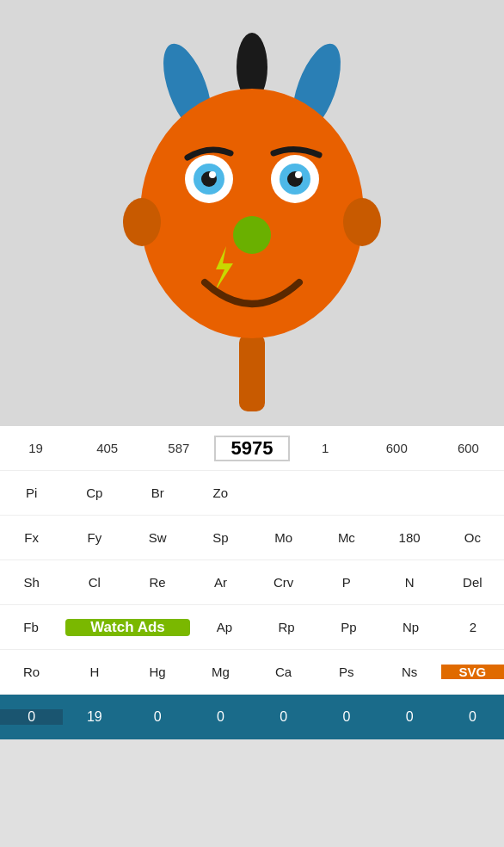 The height and width of the screenshot is (847, 504). I want to click on label-cp: Cp, so click(95, 492).